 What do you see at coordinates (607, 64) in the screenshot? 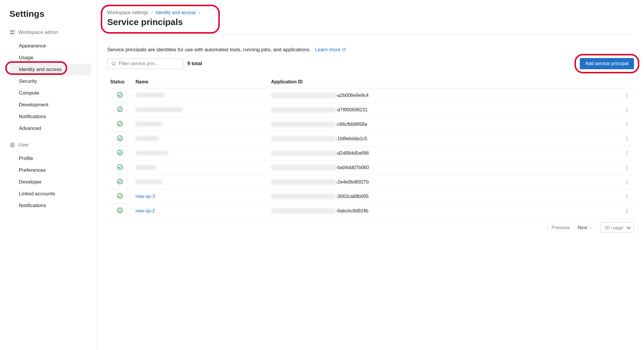
I see `add-button-wrap: Add service principal` at bounding box center [607, 64].